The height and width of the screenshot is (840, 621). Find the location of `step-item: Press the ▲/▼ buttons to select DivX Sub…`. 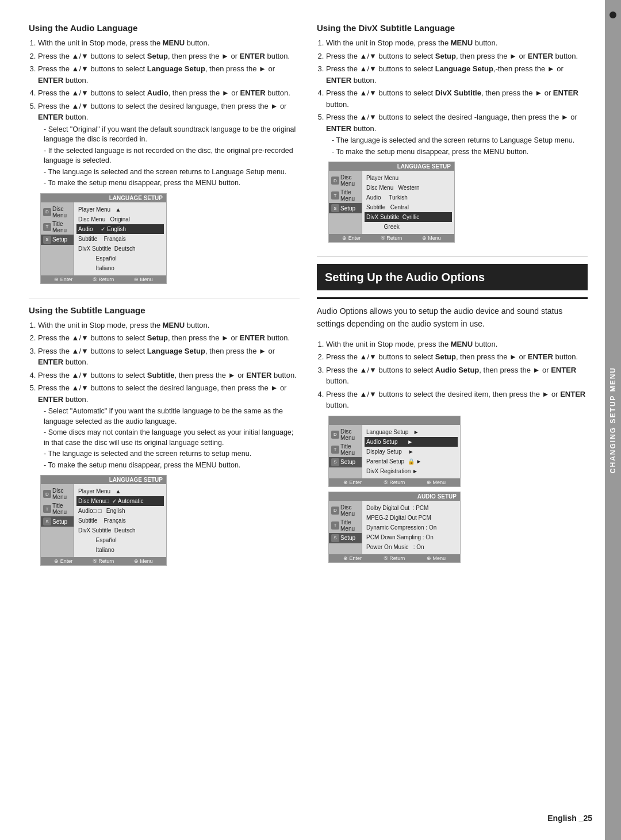

step-item: Press the ▲/▼ buttons to select DivX Sub… is located at coordinates (457, 99).